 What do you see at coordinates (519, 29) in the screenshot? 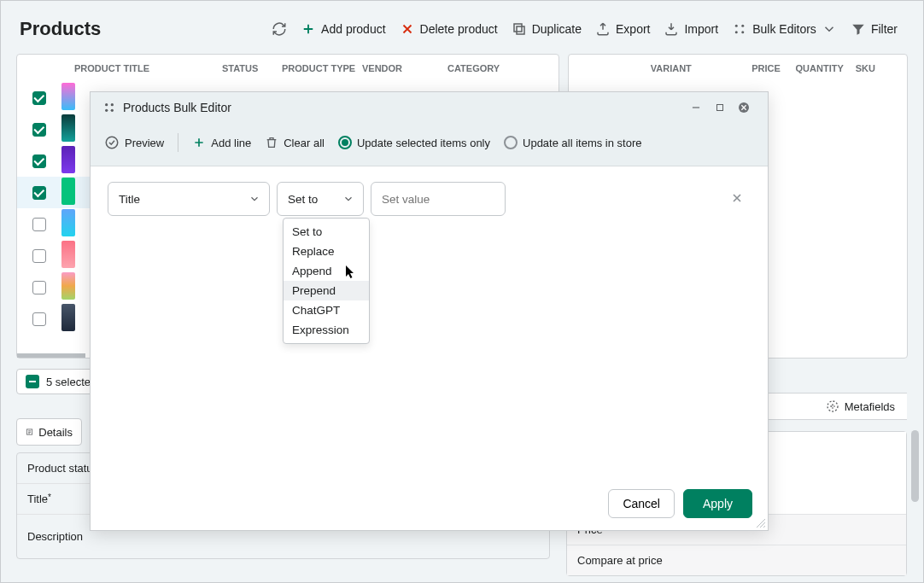
I see `duplicate-icon` at bounding box center [519, 29].